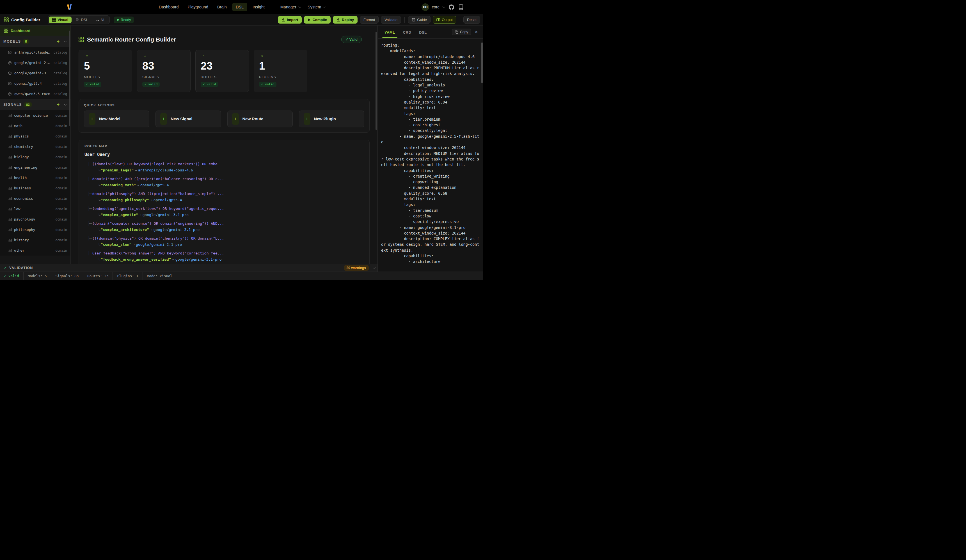 The height and width of the screenshot is (560, 966). Describe the element at coordinates (226, 241) in the screenshot. I see `route-node: (((domain("physics") OR domain("chemistr…` at that location.